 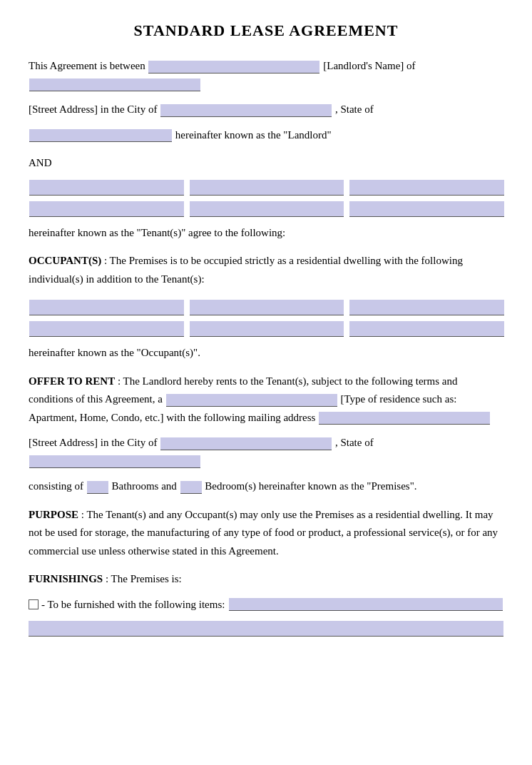 What do you see at coordinates (366, 604) in the screenshot?
I see `furnished-items-field` at bounding box center [366, 604].